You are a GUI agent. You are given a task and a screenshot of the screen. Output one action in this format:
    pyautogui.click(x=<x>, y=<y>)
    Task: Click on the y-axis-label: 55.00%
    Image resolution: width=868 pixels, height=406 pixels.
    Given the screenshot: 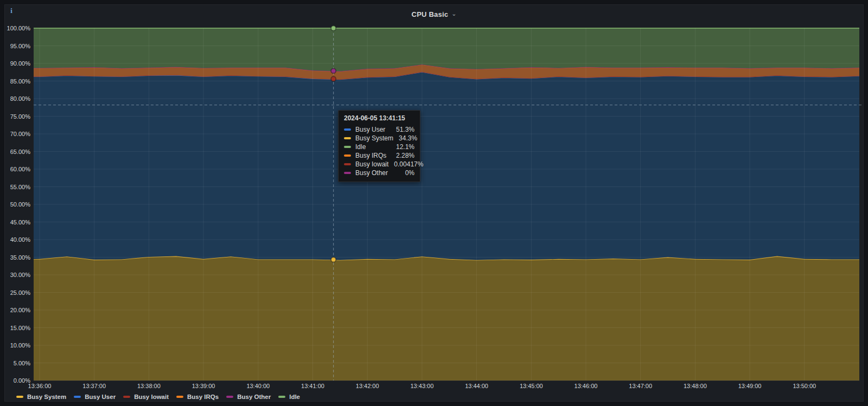 What is the action you would take?
    pyautogui.click(x=21, y=187)
    